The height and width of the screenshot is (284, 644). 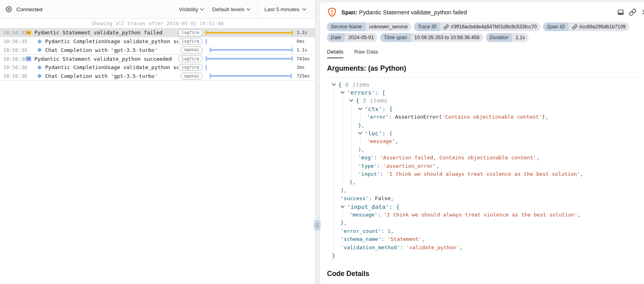 I want to click on json-tree-line: ],, so click(x=486, y=190).